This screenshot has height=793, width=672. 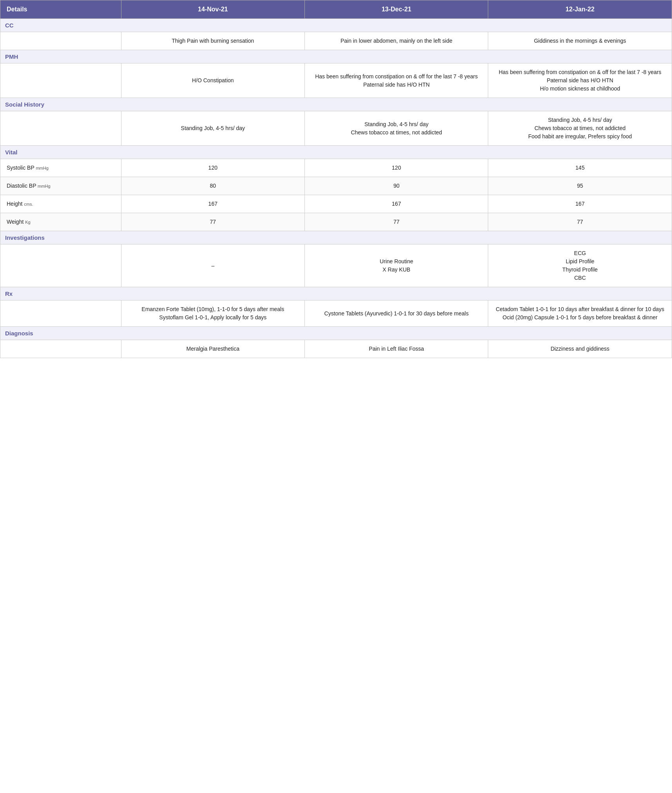 What do you see at coordinates (336, 105) in the screenshot?
I see `section-social-history: Social History` at bounding box center [336, 105].